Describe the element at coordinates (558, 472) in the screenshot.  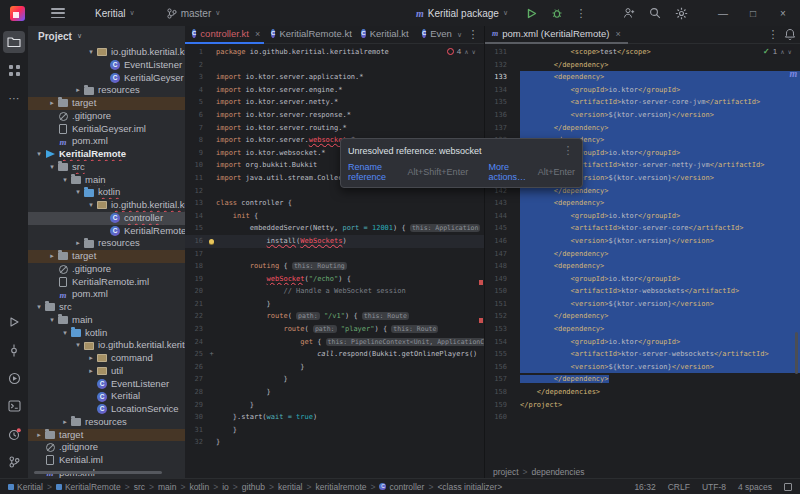
I see `breadcrumb-item: dependencies` at that location.